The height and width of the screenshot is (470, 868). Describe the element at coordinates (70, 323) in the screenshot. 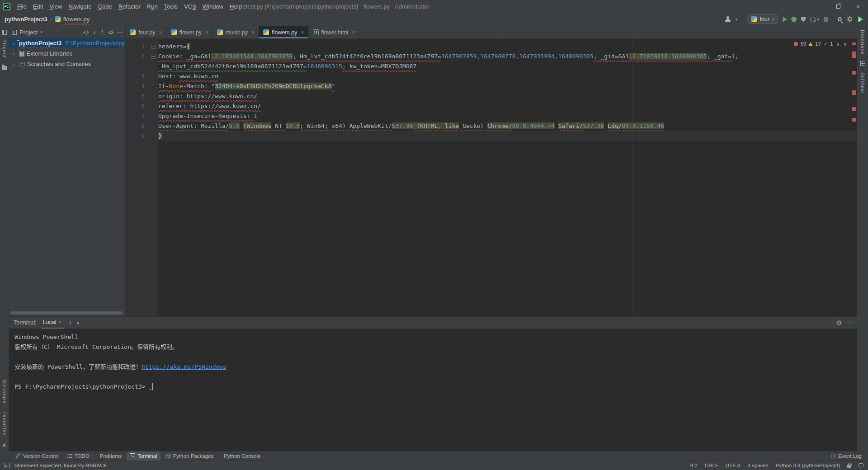

I see `new-terminal-icon: +` at that location.